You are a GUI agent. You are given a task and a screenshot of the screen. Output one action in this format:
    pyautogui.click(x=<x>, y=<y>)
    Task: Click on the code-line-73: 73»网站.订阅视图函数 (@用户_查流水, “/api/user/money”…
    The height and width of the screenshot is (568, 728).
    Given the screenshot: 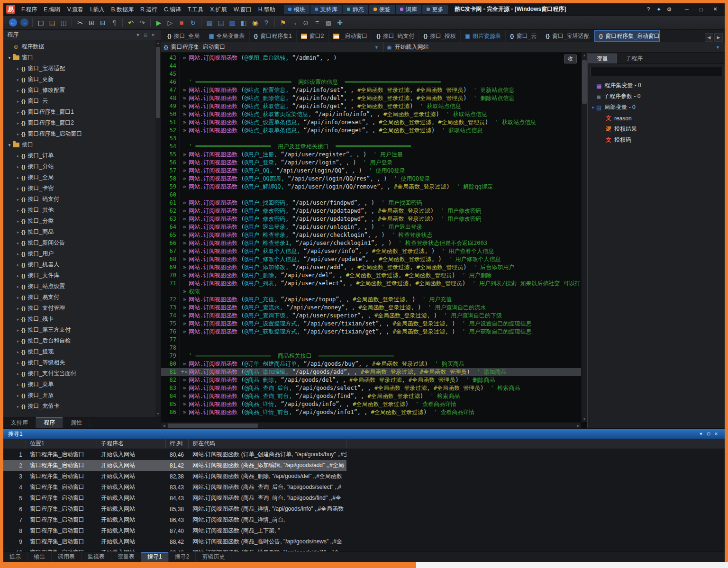 What is the action you would take?
    pyautogui.click(x=371, y=308)
    